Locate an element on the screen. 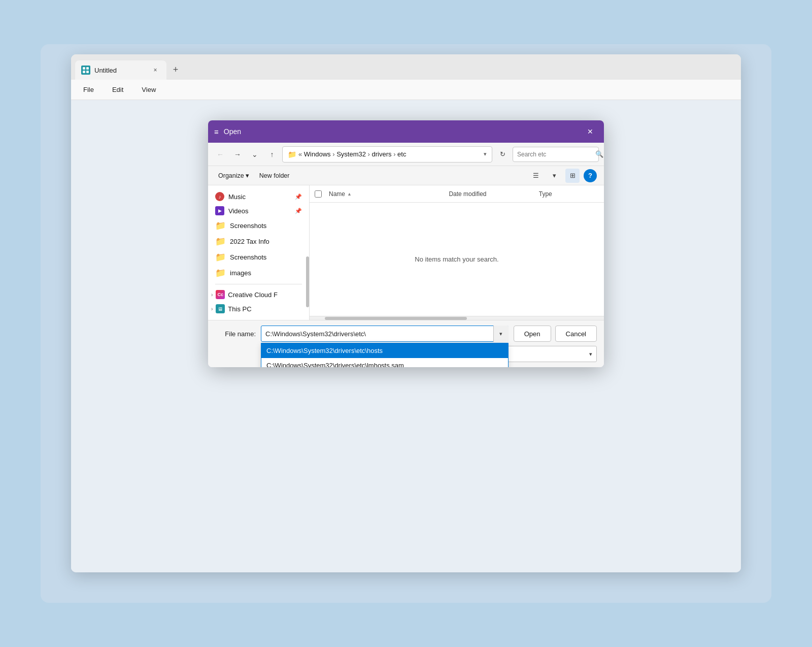  expand-arrow-icon-pc: › is located at coordinates (212, 309).